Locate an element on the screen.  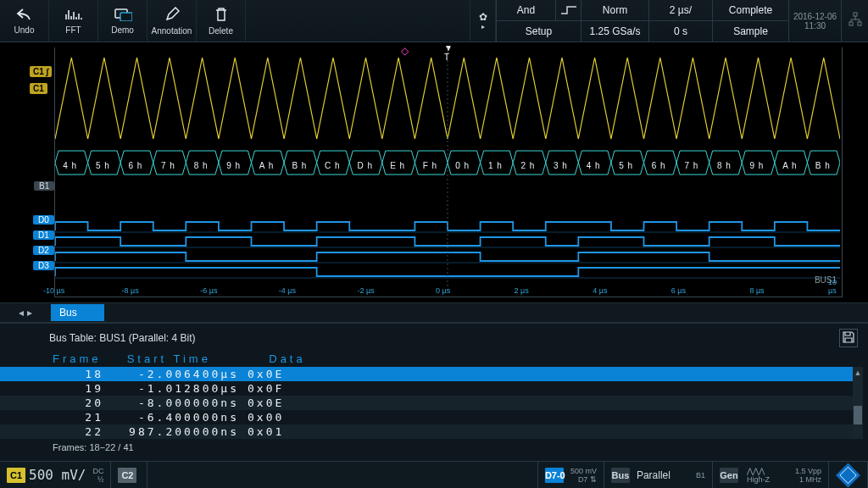
annotation-button: Annotation is located at coordinates (172, 20).